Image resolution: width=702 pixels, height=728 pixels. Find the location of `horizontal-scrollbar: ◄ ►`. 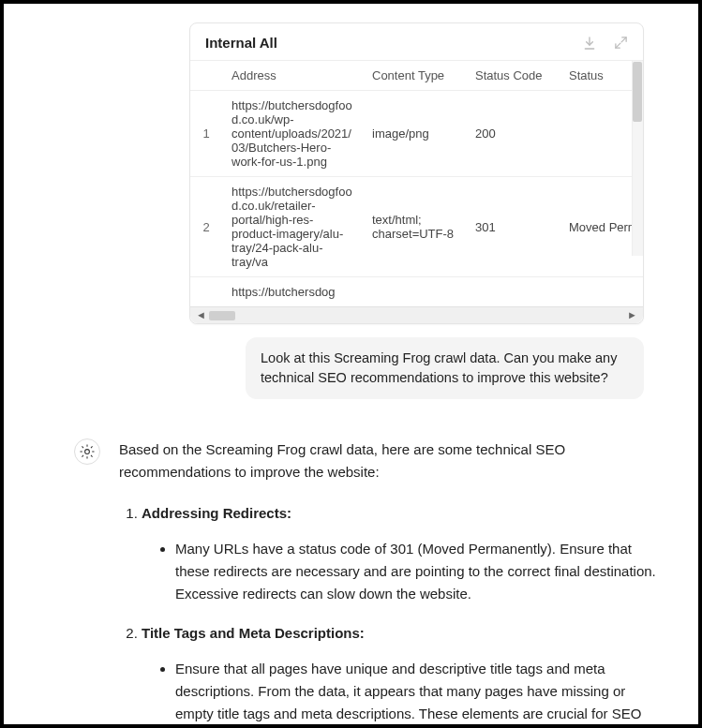

horizontal-scrollbar: ◄ ► is located at coordinates (416, 315).